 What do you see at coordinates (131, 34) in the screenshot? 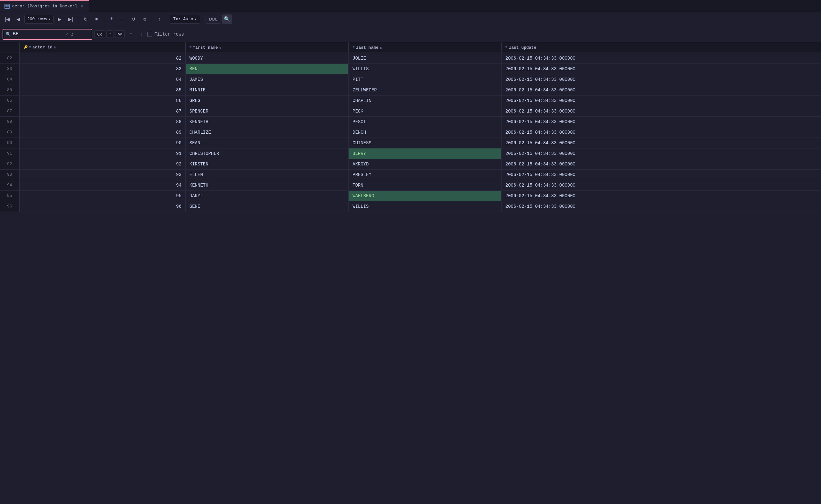
I see `search-up-button: ↑` at bounding box center [131, 34].